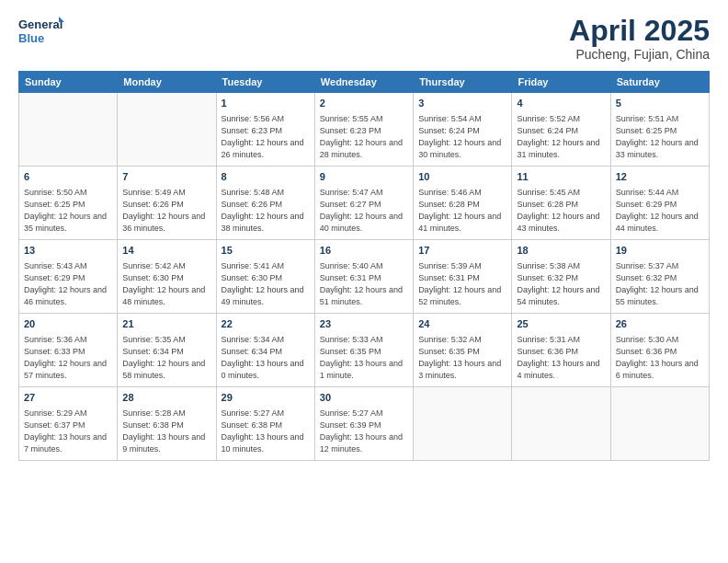 The width and height of the screenshot is (728, 563). I want to click on calendar-weekday: Friday, so click(561, 83).